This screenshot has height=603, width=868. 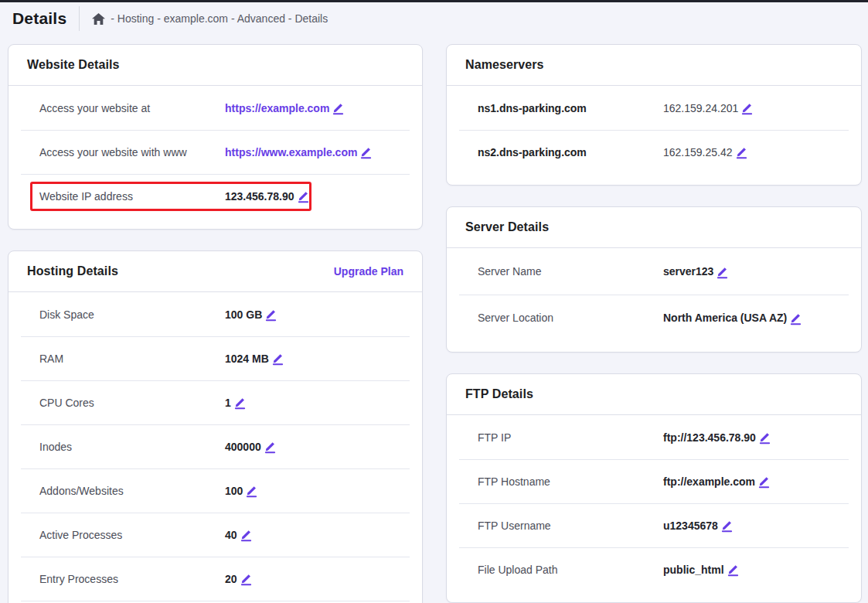 I want to click on breadcrumb-item: example.com, so click(x=196, y=19).